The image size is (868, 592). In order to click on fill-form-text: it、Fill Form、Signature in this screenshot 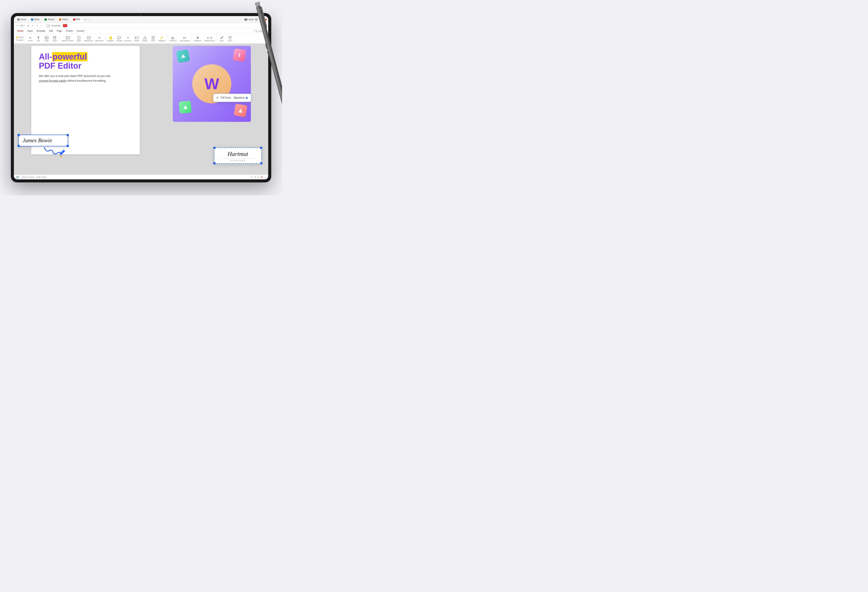, I will do `click(231, 98)`.